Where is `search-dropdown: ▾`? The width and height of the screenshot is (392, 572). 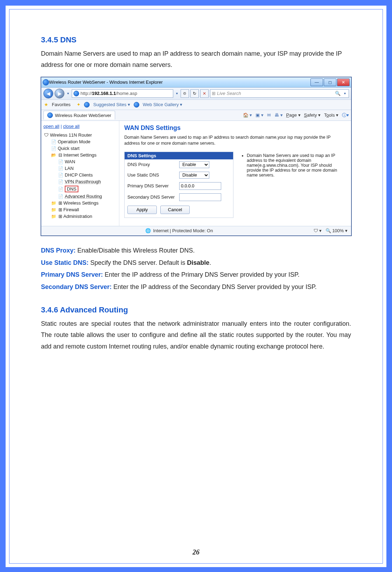 search-dropdown: ▾ is located at coordinates (345, 93).